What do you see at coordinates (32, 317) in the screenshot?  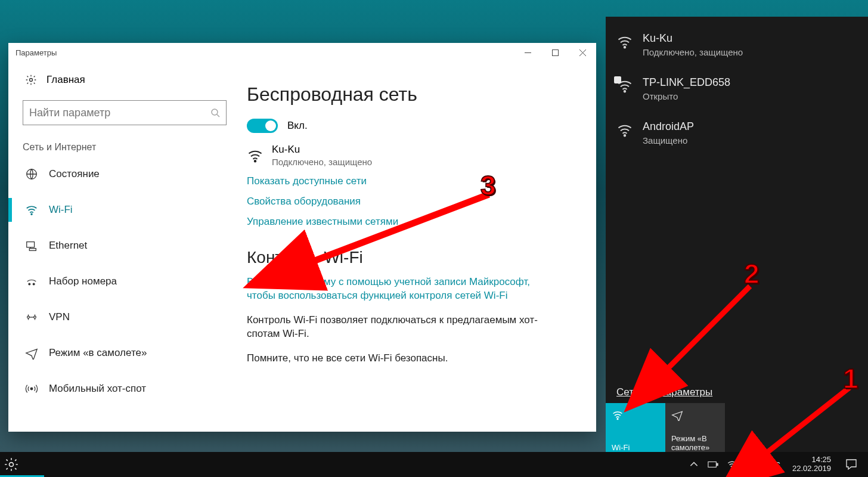 I see `vpn-icon` at bounding box center [32, 317].